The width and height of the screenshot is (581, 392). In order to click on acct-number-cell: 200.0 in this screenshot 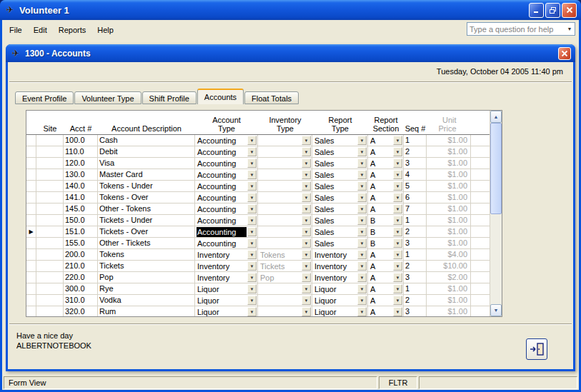, I will do `click(81, 255)`.